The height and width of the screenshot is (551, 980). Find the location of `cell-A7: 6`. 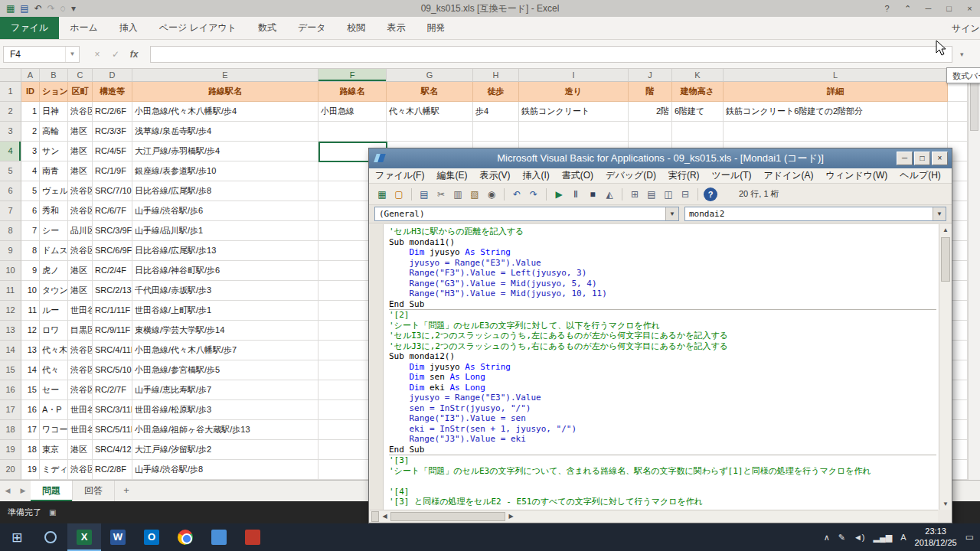

cell-A7: 6 is located at coordinates (31, 211).